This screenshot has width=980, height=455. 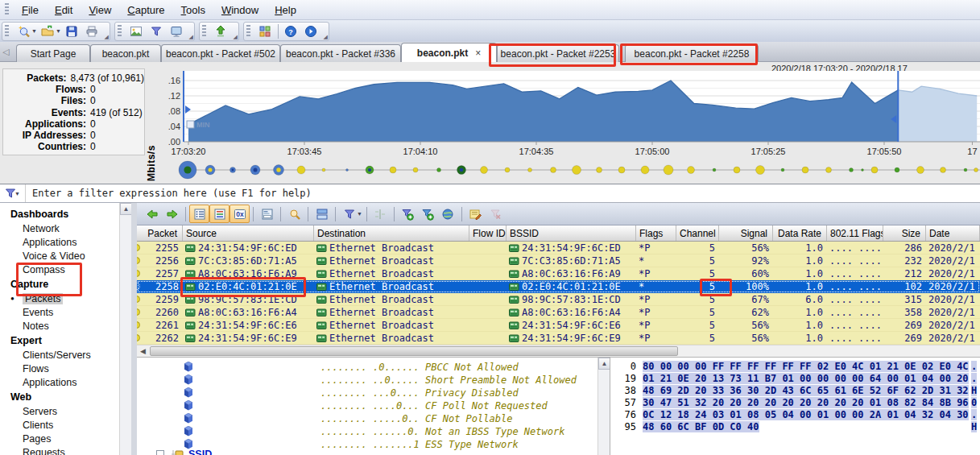 I want to click on decode-scrollbar: ▲, so click(x=604, y=406).